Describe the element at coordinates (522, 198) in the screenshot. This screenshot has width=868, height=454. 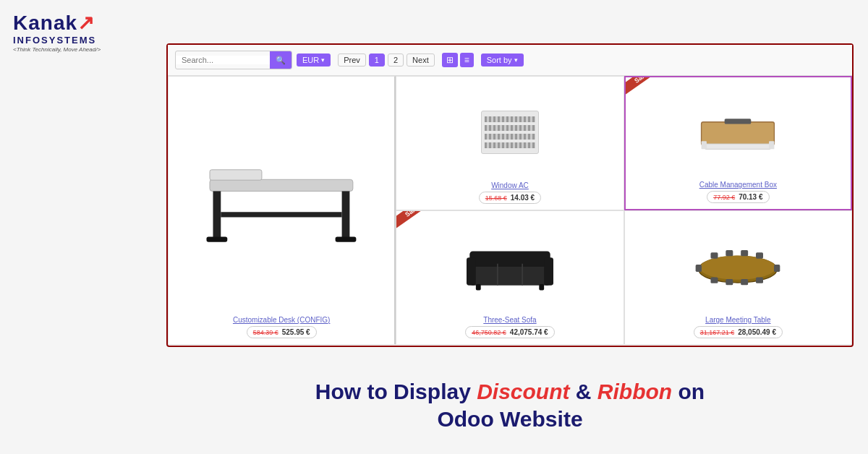
I see `new-price-ac: 14.03 €` at that location.